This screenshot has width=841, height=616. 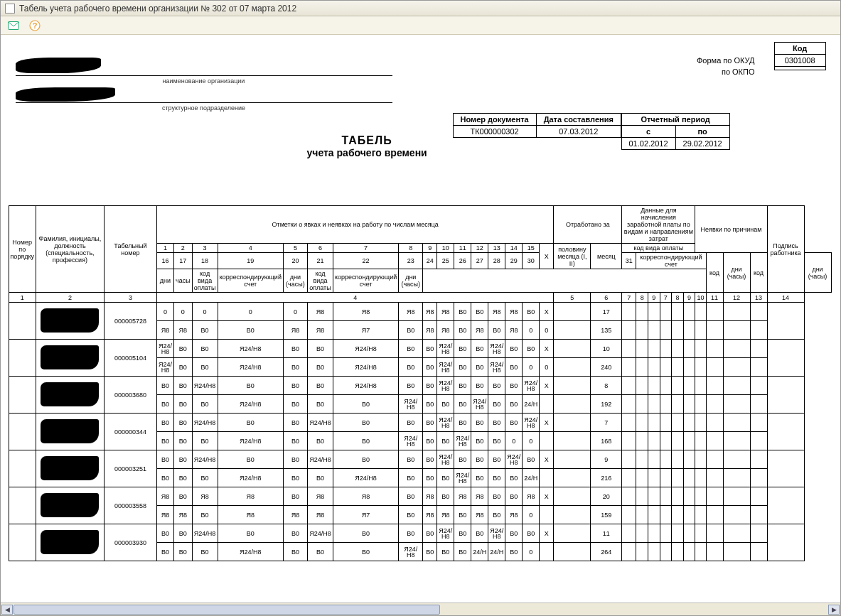 What do you see at coordinates (430, 249) in the screenshot?
I see `day-header: 9` at bounding box center [430, 249].